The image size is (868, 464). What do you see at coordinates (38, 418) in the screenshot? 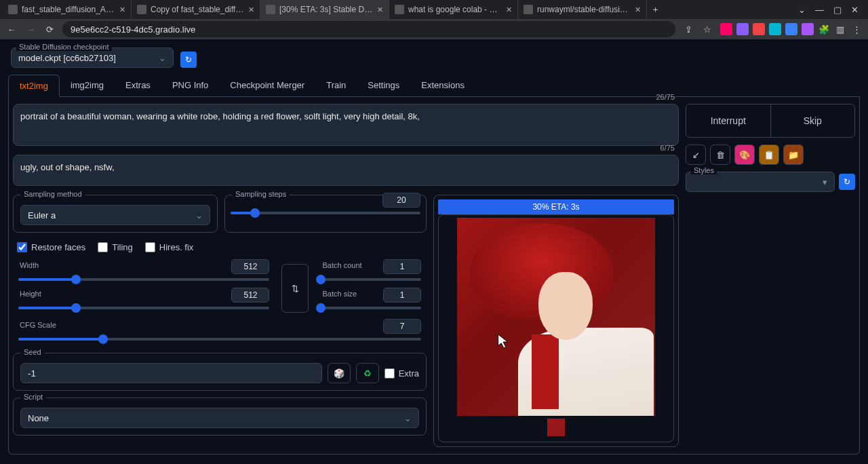
I see `script-value: None` at bounding box center [38, 418].